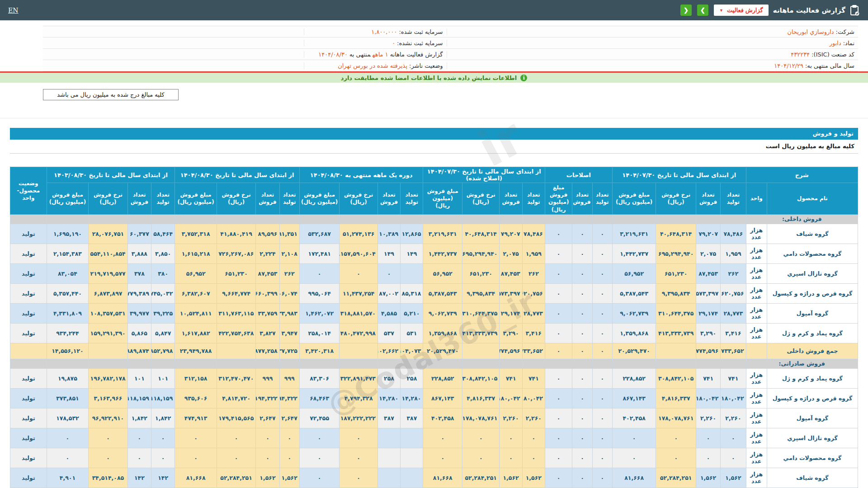  What do you see at coordinates (741, 10) in the screenshot?
I see `report-type-dropdown: گزارش فعالیت ▼` at bounding box center [741, 10].